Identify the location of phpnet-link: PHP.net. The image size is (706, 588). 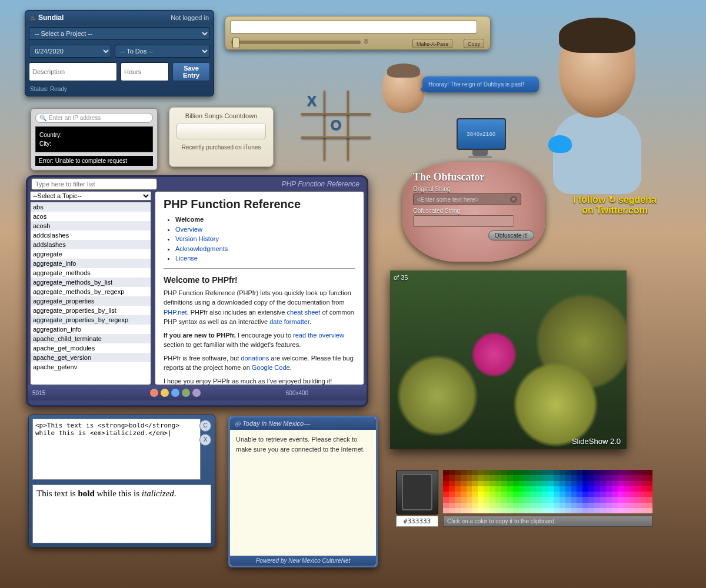
(175, 312).